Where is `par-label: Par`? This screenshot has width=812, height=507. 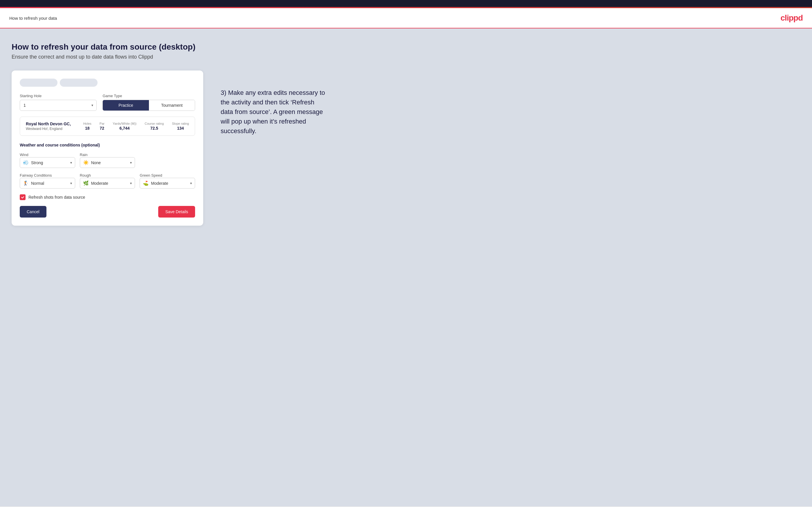 par-label: Par is located at coordinates (102, 123).